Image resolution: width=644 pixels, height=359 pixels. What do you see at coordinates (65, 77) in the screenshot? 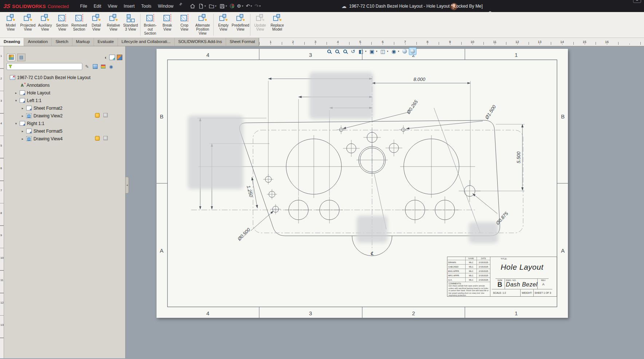
I see `tree-root-item: 1967-72 C10 Dash Bezel Hole Layout` at bounding box center [65, 77].